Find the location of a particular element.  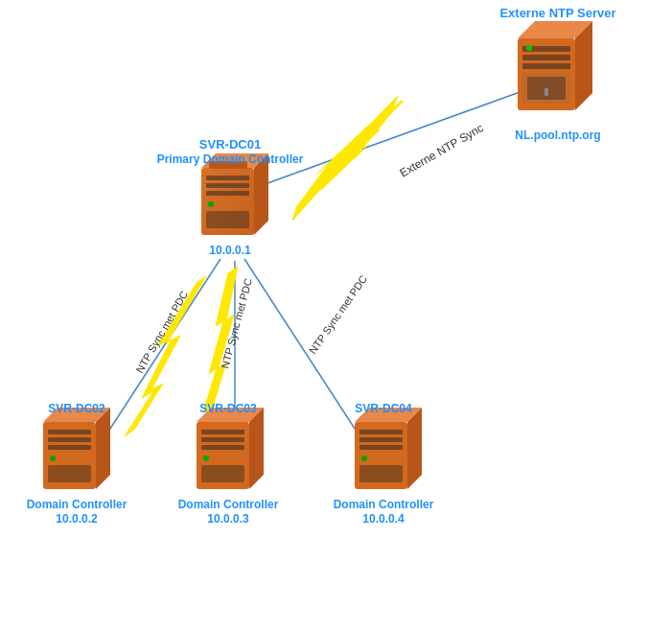

dc03-server is located at coordinates (230, 449).